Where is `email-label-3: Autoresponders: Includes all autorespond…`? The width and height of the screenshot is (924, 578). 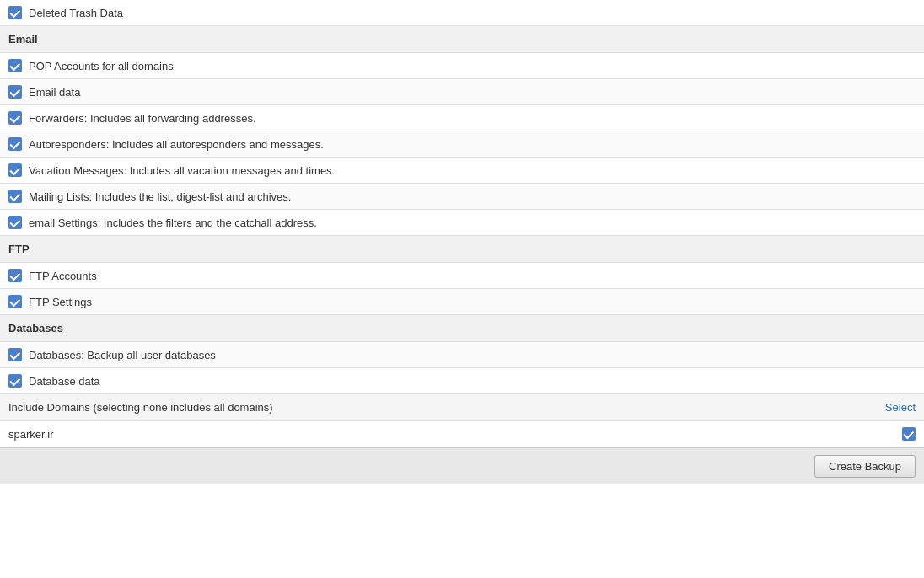
email-label-3: Autoresponders: Includes all autorespond… is located at coordinates (176, 145).